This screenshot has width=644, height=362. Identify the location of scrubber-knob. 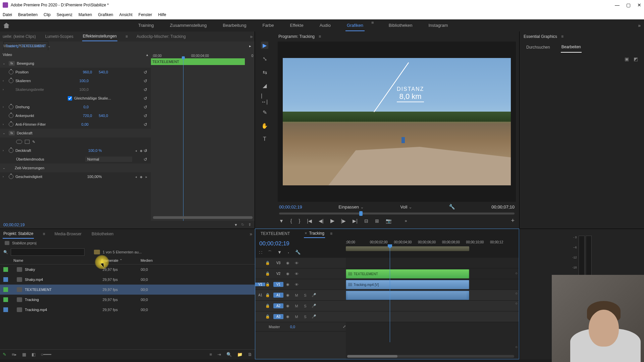
(361, 214).